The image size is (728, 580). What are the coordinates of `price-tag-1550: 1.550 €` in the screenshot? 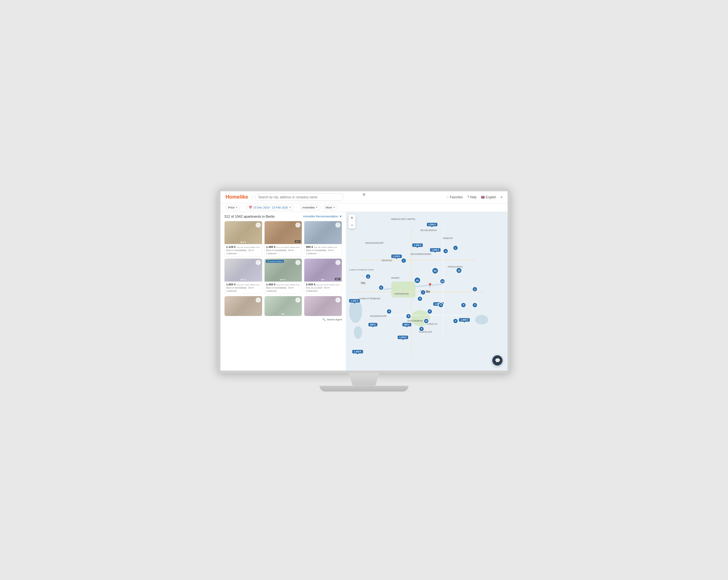 It's located at (432, 225).